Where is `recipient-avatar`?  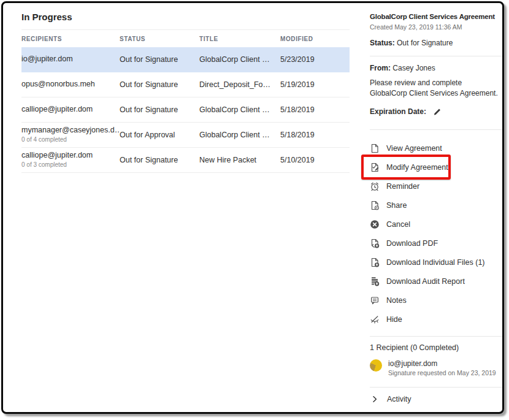 recipient-avatar is located at coordinates (376, 365).